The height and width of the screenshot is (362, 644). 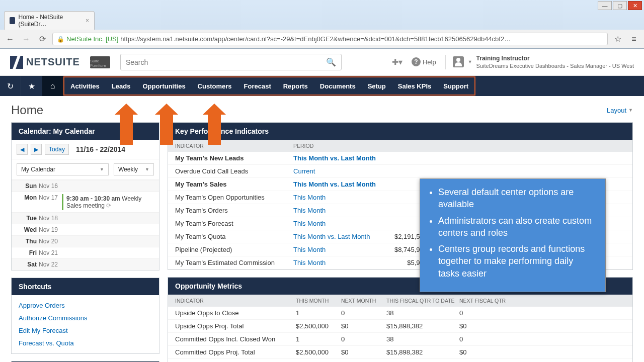 I want to click on user-menu: ▼ Training Instructor SuiteDreams Execut…, so click(x=539, y=62).